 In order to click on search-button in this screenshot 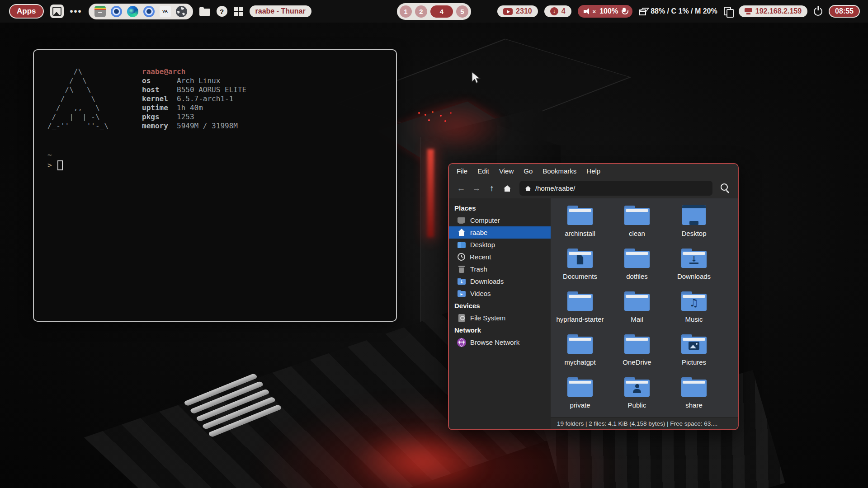, I will do `click(725, 188)`.